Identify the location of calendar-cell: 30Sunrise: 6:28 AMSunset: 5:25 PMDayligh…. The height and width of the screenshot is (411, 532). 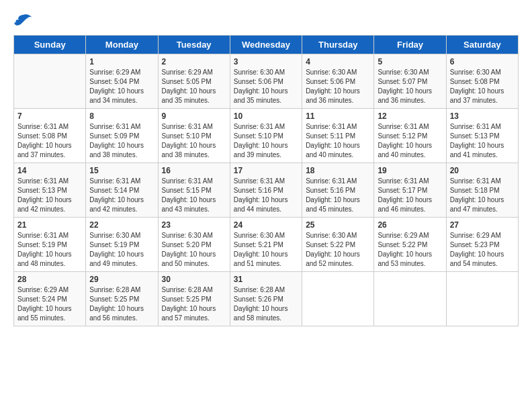
(193, 300).